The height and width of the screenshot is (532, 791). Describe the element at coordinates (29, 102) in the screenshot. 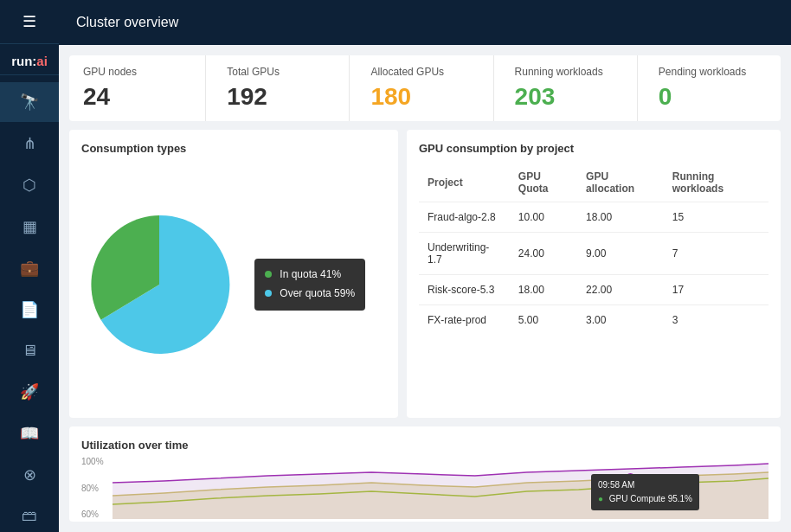

I see `telescope-icon: 🔭` at that location.